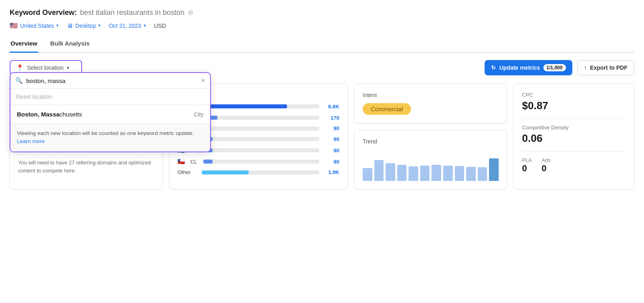 The height and width of the screenshot is (303, 644). What do you see at coordinates (431, 103) in the screenshot?
I see `intent-card: Intent Commercial` at bounding box center [431, 103].